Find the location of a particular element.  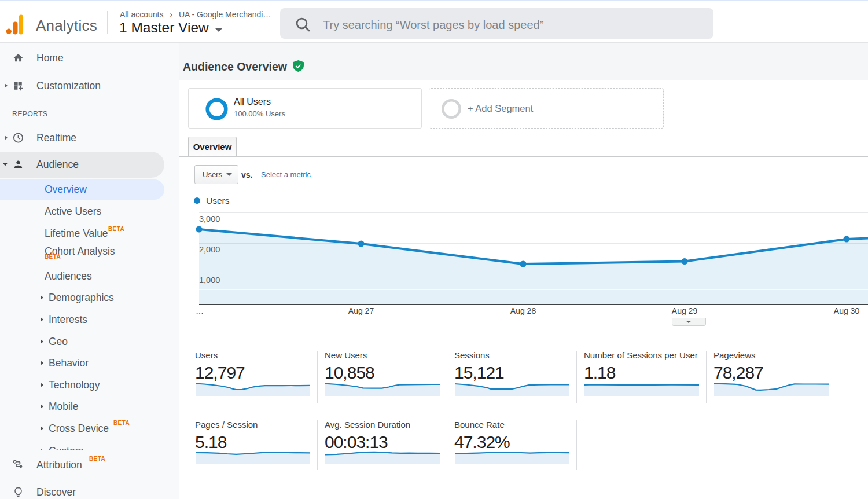

svg-text: 1,000 is located at coordinates (209, 280).